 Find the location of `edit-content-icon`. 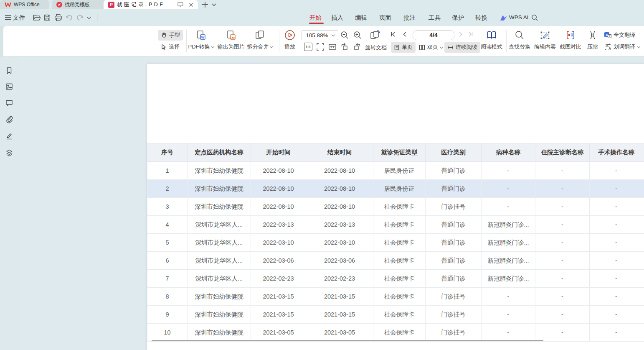

edit-content-icon is located at coordinates (545, 35).